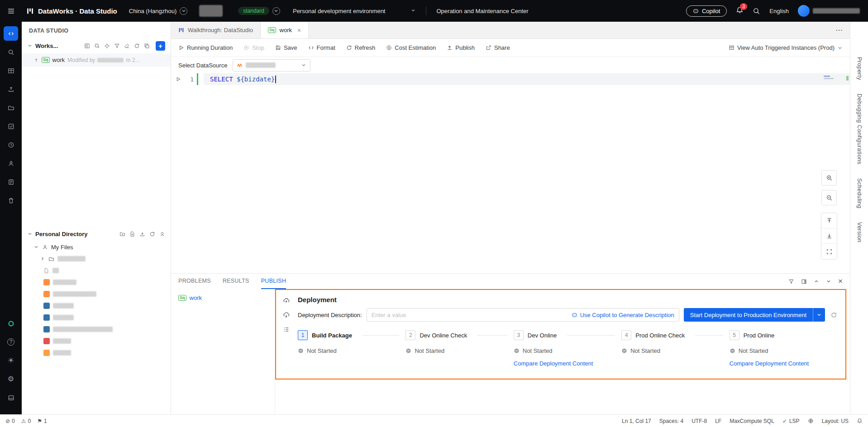 The height and width of the screenshot is (427, 868). Describe the element at coordinates (11, 33) in the screenshot. I see `data-studio-icon` at that location.